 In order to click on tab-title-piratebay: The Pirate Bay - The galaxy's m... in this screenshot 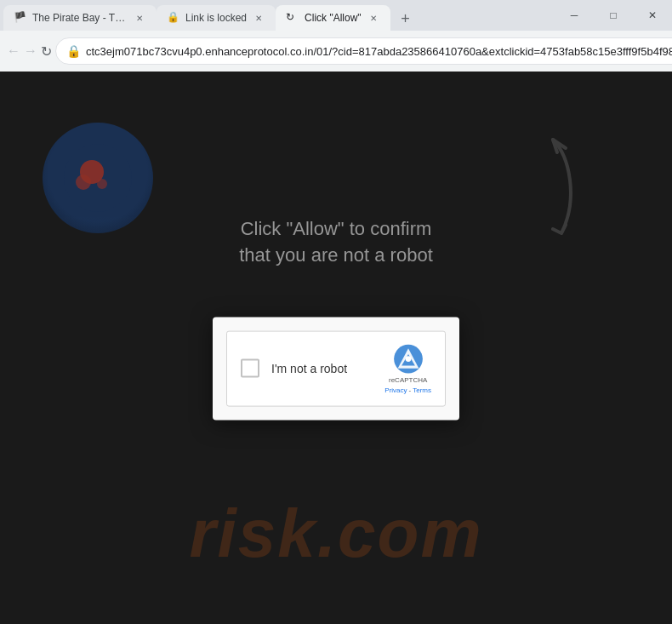, I will do `click(80, 18)`.